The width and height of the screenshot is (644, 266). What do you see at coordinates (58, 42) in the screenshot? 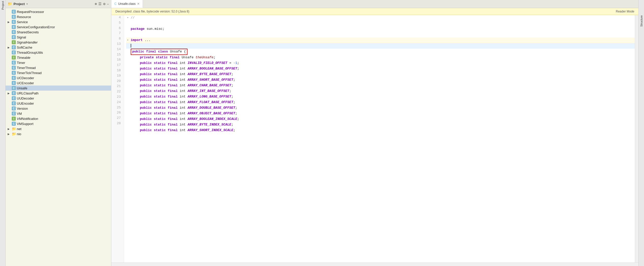
I see `tree-item: ISignalHandler` at bounding box center [58, 42].